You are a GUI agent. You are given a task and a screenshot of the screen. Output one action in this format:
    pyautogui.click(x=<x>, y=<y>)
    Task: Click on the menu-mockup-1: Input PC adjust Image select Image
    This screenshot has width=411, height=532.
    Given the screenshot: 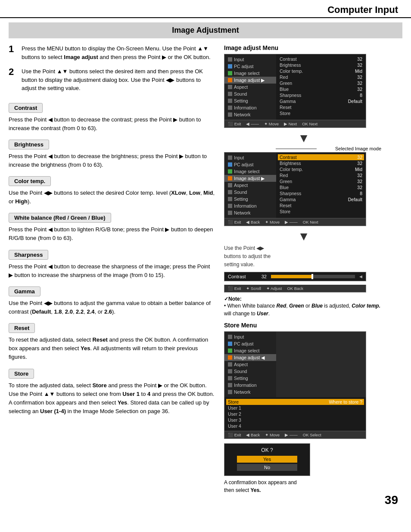 What is the action you would take?
    pyautogui.click(x=295, y=91)
    